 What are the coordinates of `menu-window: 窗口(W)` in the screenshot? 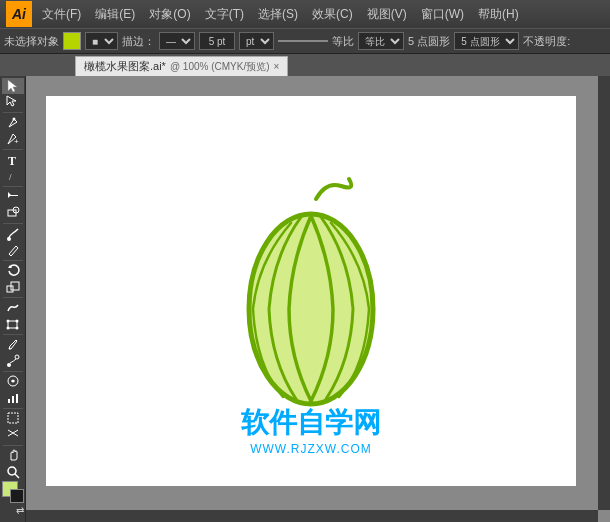 It's located at (442, 14).